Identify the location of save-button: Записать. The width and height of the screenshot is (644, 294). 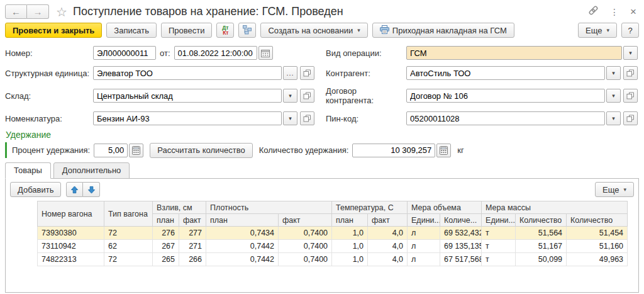
(131, 30).